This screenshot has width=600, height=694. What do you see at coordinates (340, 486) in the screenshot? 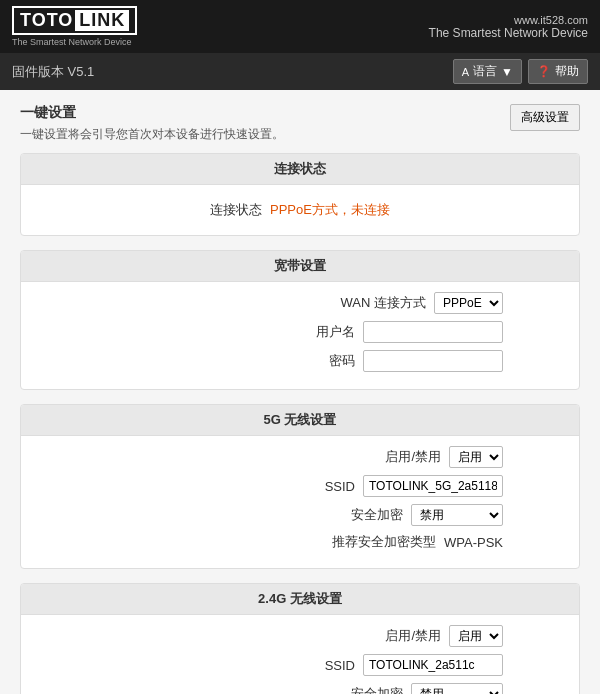
I see `5g-ssid-label: SSID` at bounding box center [340, 486].